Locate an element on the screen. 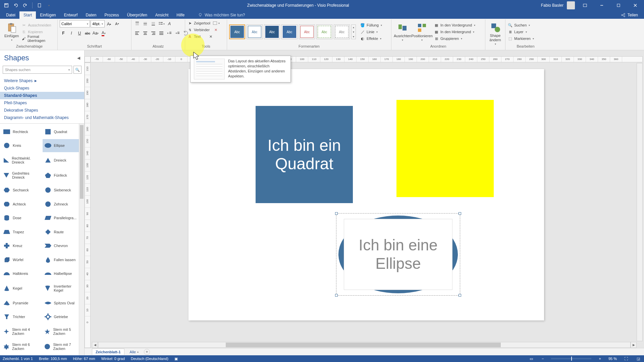 Image resolution: width=644 pixels, height=362 pixels. draw-rect-button is located at coordinates (215, 23).